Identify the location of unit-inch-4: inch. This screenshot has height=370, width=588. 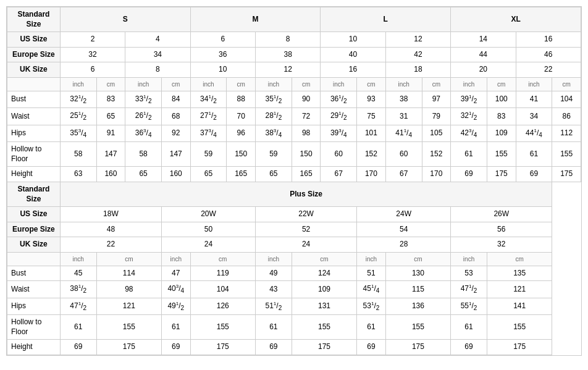
(273, 84).